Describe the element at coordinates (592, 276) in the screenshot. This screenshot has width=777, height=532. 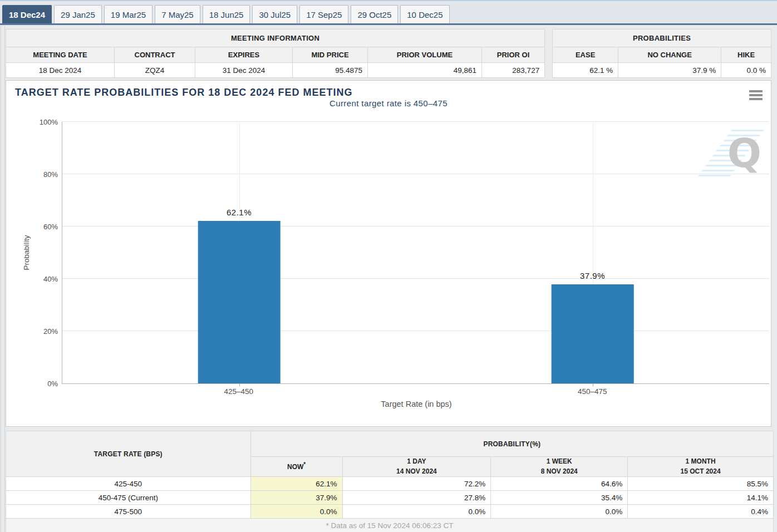
I see `bar-value-label: 37.9%` at that location.